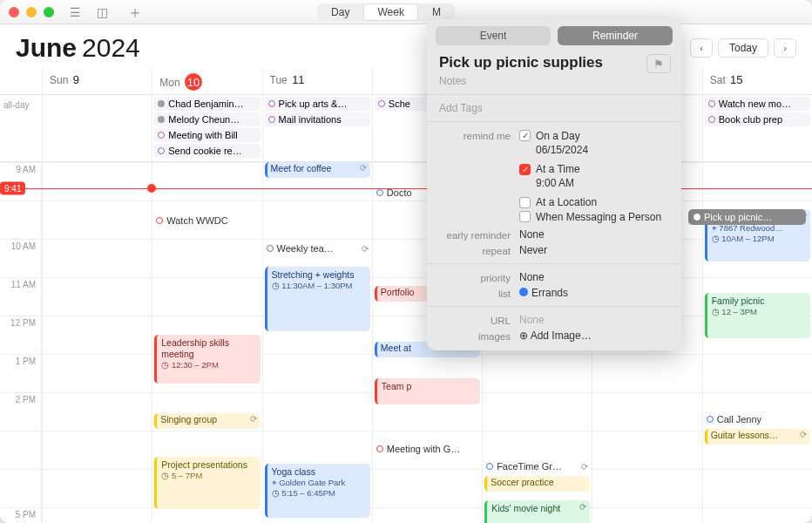 This screenshot has width=812, height=523. Describe the element at coordinates (14, 12) in the screenshot. I see `window-close-button` at that location.